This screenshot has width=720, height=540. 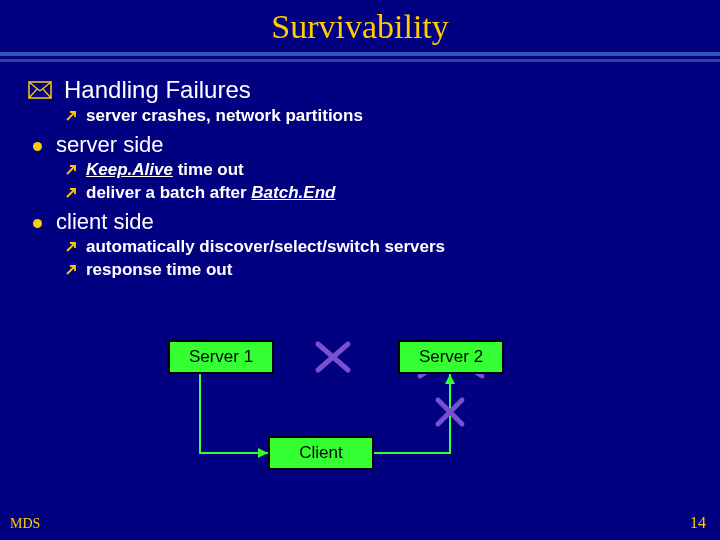 What do you see at coordinates (110, 145) in the screenshot?
I see `bullet-l2a-text: server side` at bounding box center [110, 145].